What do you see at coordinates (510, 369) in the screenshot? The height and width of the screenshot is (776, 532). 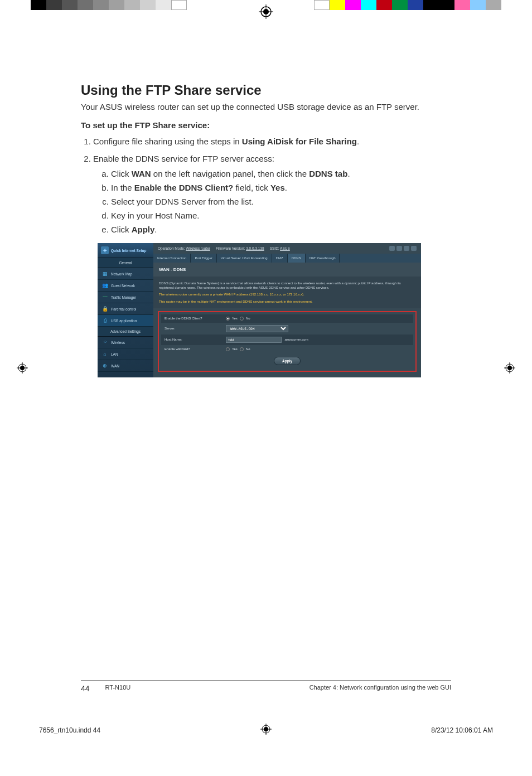 I see `registration-mark-right-icon` at bounding box center [510, 369].